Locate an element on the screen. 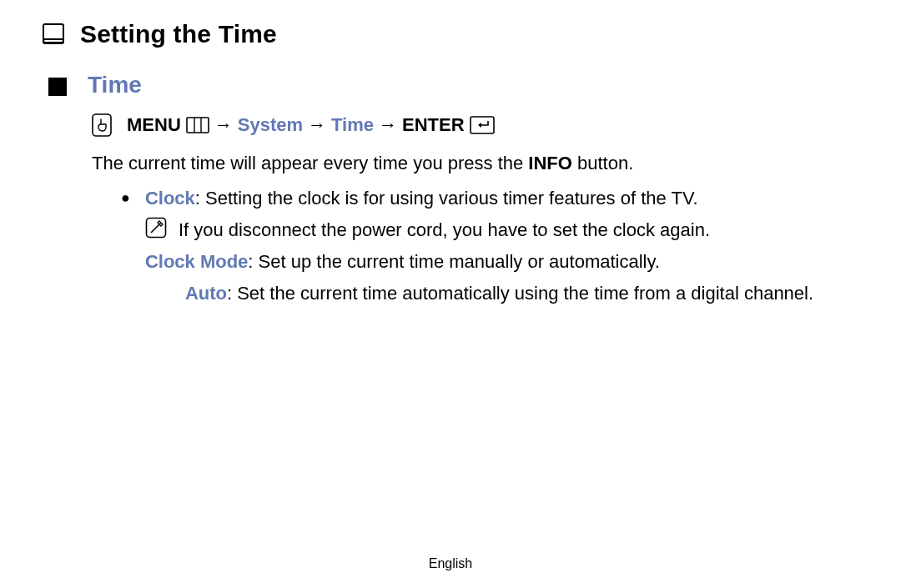 The width and height of the screenshot is (901, 588). info-button-label: INFO is located at coordinates (551, 163).